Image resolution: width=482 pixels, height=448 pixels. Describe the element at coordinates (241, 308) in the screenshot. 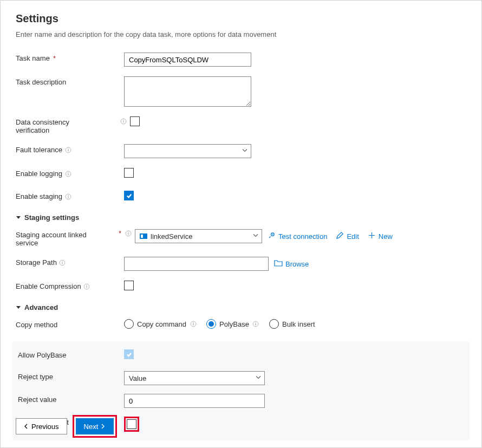

I see `advanced-toggle: Advanced` at that location.